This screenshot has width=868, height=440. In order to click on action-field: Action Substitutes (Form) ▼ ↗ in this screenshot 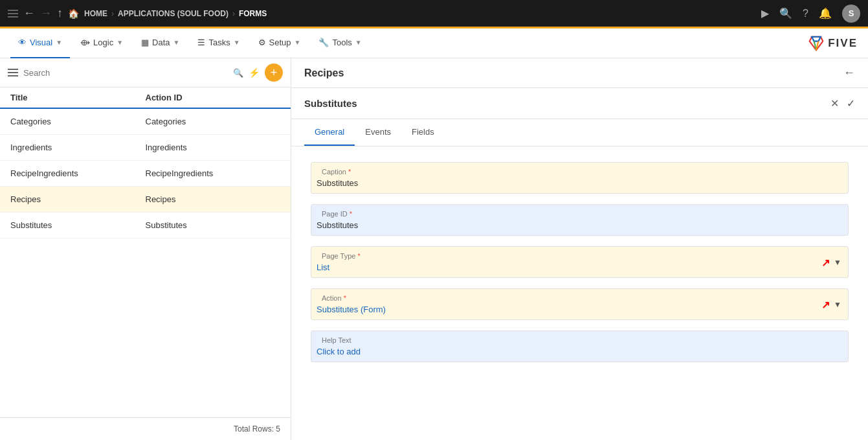, I will do `click(580, 305)`.